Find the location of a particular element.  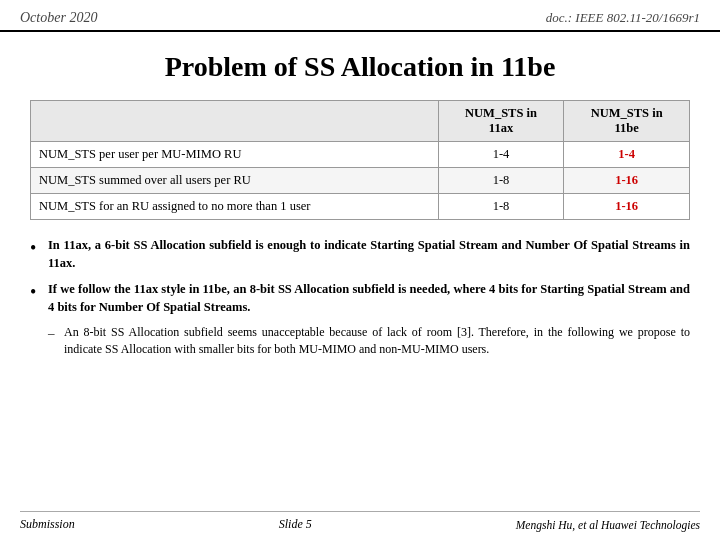

sub-bullet-text: An 8-bit SS Allocation subfield seems un… is located at coordinates (377, 341).